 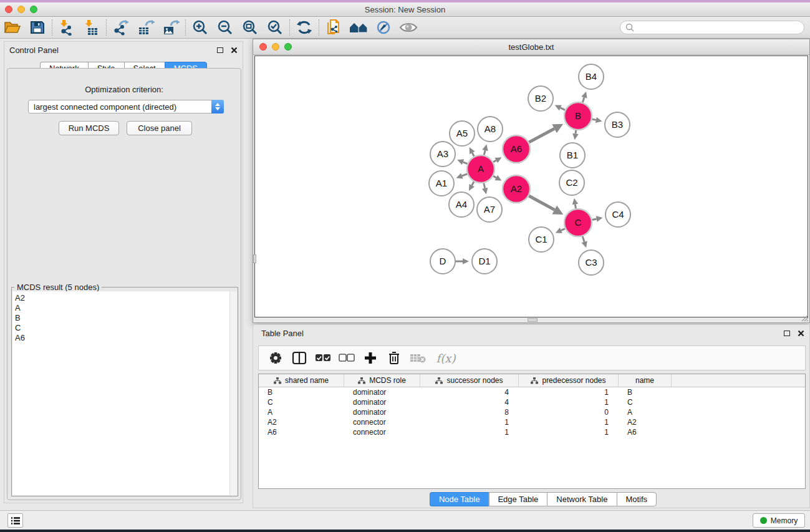 What do you see at coordinates (347, 358) in the screenshot?
I see `deselect-all-columns-button` at bounding box center [347, 358].